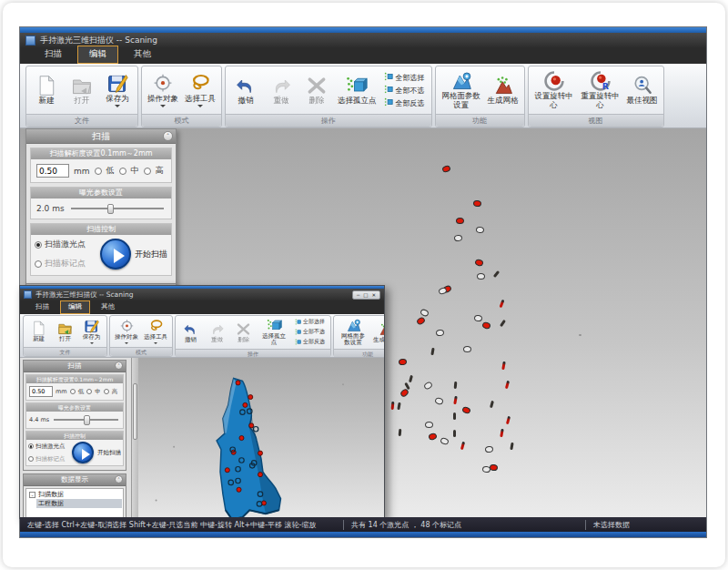 Image resolution: width=728 pixels, height=570 pixels. Describe the element at coordinates (366, 295) in the screenshot. I see `maximize-icon: □` at that location.